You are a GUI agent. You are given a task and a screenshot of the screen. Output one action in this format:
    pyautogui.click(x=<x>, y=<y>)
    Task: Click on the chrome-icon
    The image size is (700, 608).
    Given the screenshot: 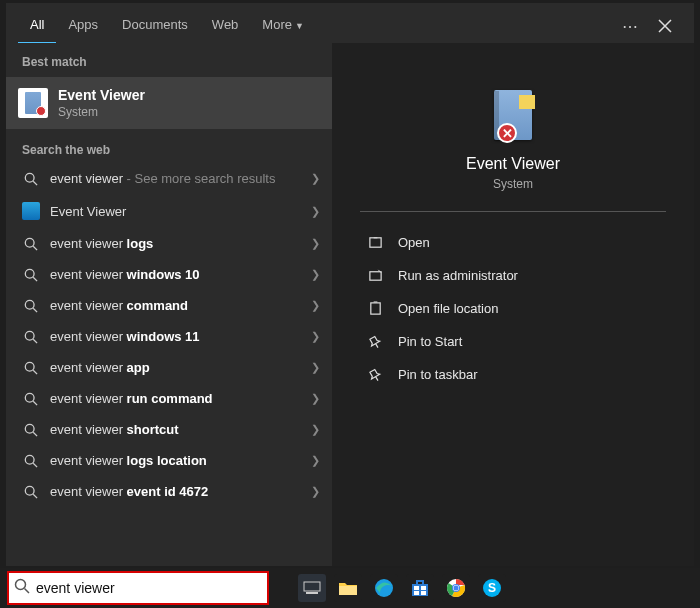 What is the action you would take?
    pyautogui.click(x=456, y=588)
    